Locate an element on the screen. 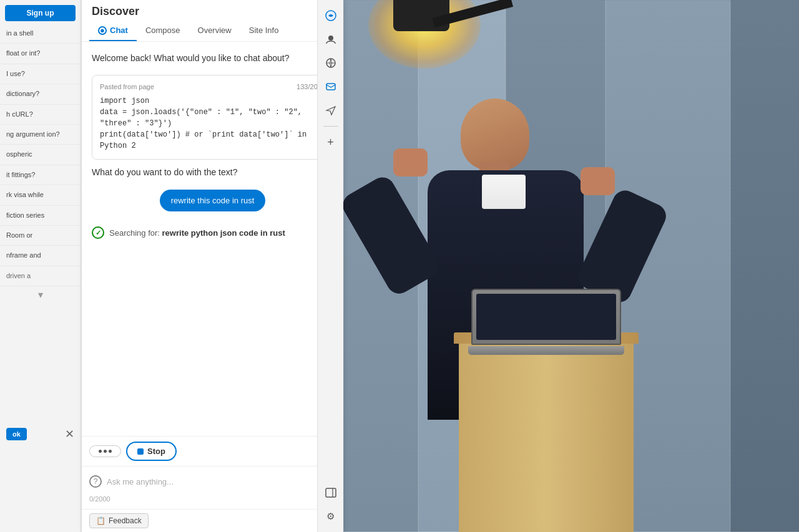  question-item: h cURL? is located at coordinates (40, 115).